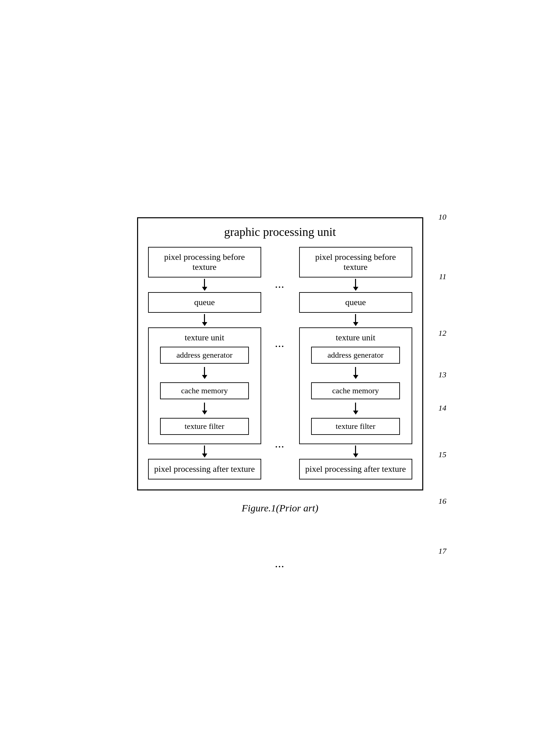  What do you see at coordinates (280, 232) in the screenshot?
I see `gpu-title: graphic processing unit` at bounding box center [280, 232].